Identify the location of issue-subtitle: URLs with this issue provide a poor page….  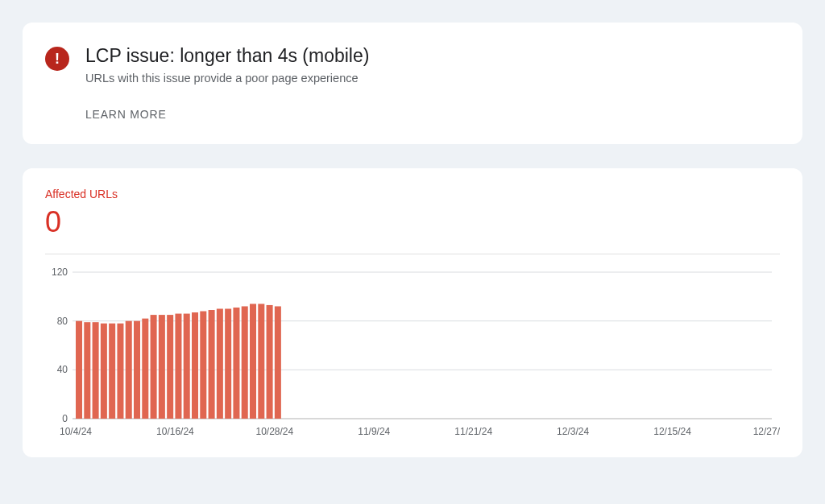
(227, 78).